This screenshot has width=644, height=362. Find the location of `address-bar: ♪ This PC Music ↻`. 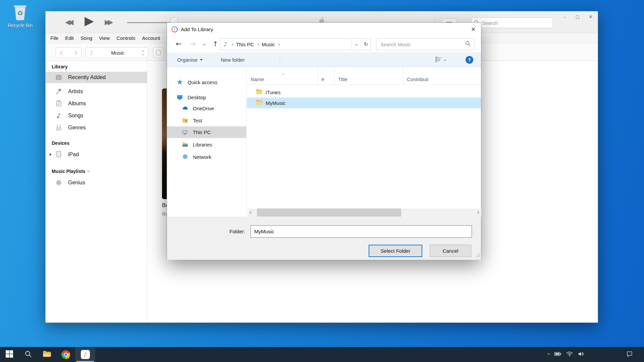

address-bar: ♪ This PC Music ↻ is located at coordinates (296, 44).